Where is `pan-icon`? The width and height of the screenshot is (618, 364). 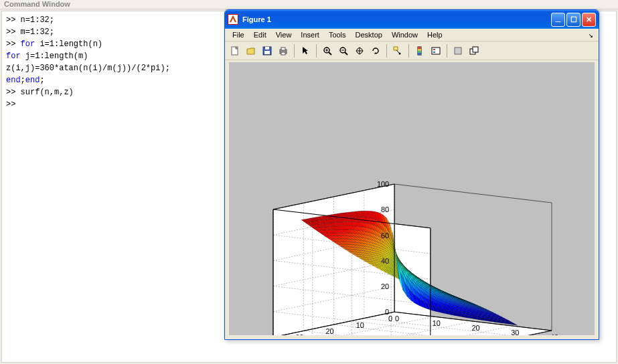 pan-icon is located at coordinates (360, 51).